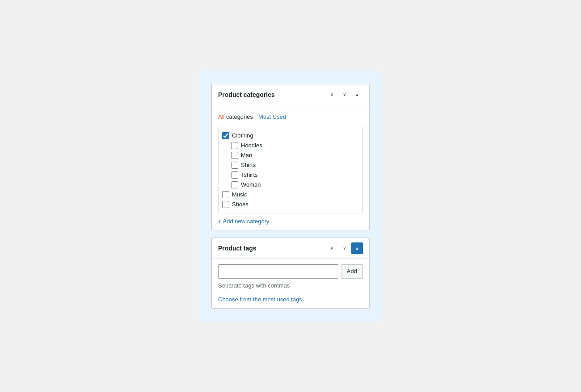 This screenshot has height=392, width=581. Describe the element at coordinates (247, 155) in the screenshot. I see `man-label: Man` at that location.